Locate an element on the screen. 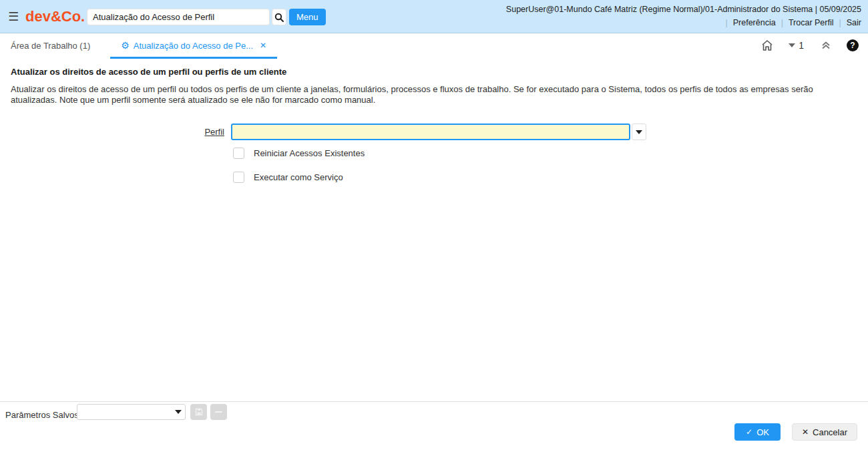  checkbox-row-run-as-service: Executar como Serviço is located at coordinates (288, 178).